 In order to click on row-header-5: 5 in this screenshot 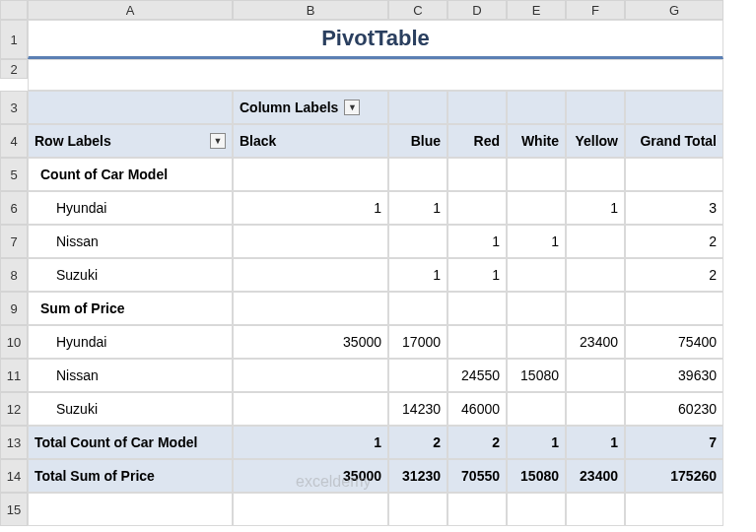, I will do `click(14, 174)`.